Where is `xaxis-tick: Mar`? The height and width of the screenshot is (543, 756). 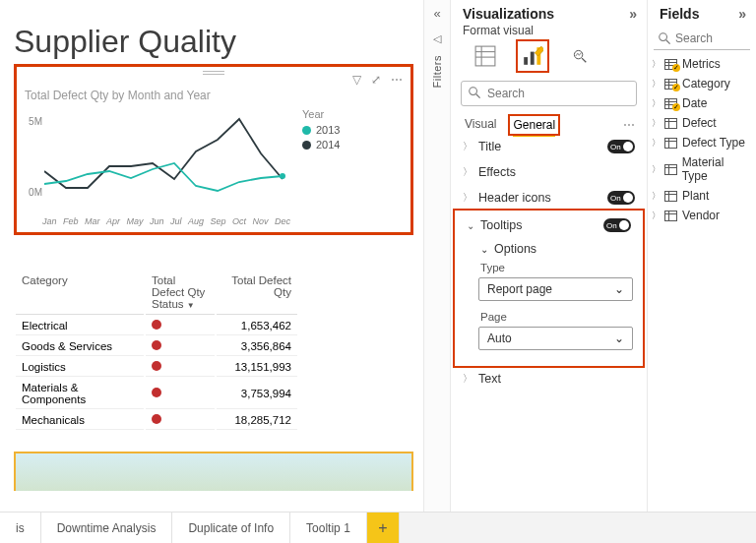 xaxis-tick: Mar is located at coordinates (93, 221).